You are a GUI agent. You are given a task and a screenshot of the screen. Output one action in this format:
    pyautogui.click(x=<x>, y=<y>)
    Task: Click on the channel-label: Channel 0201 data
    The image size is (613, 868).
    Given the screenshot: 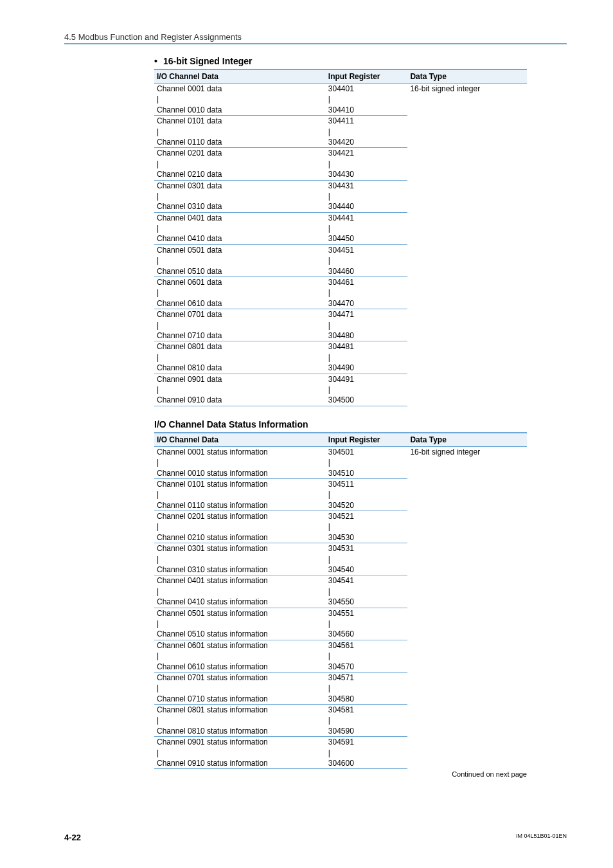 What is the action you would take?
    pyautogui.click(x=240, y=153)
    